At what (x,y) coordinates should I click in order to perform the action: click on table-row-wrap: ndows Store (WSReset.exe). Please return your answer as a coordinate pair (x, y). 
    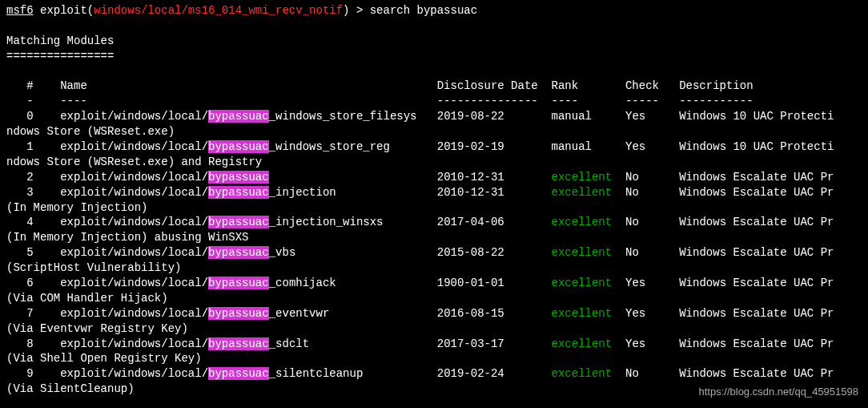
    Looking at the image, I should click on (434, 131).